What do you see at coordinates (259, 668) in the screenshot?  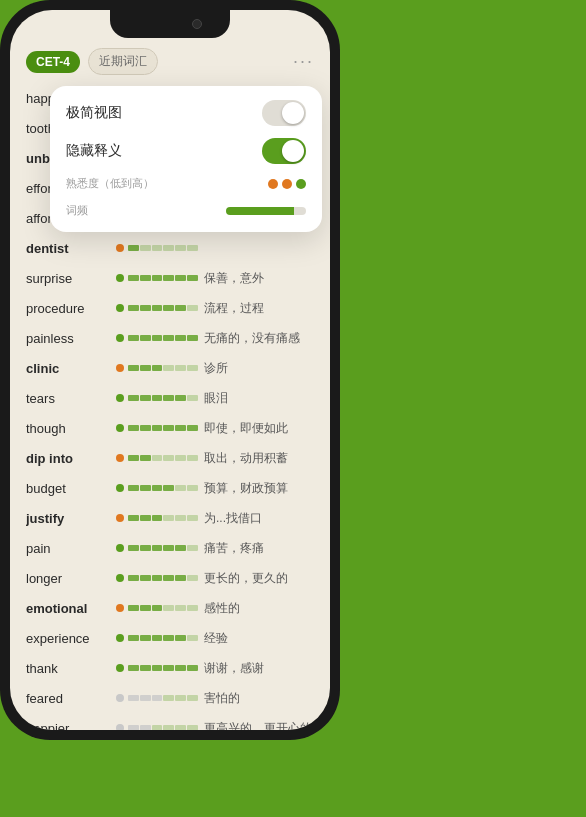 I see `word-meaning: 谢谢，感谢` at bounding box center [259, 668].